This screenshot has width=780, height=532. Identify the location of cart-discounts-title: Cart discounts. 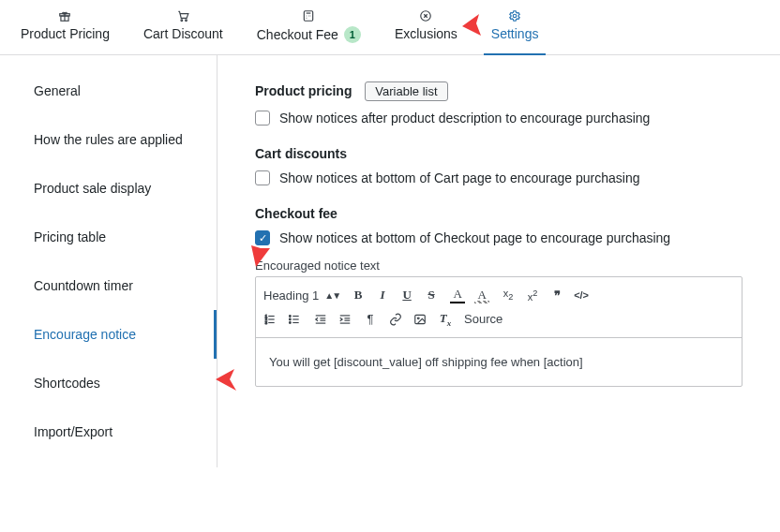
(499, 154).